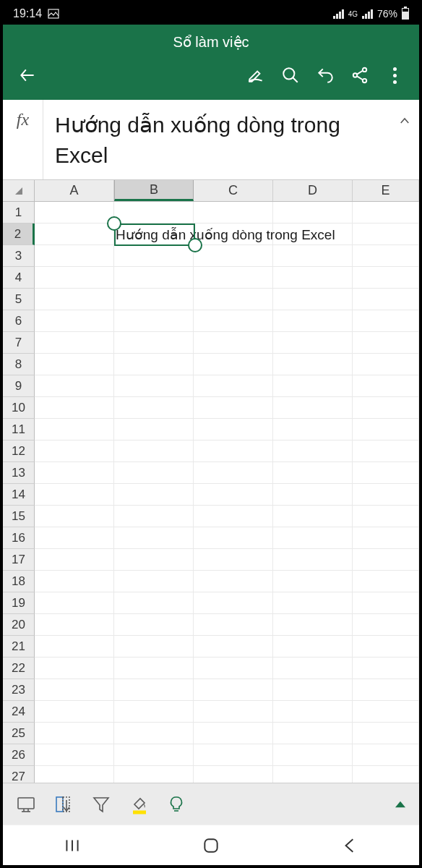  What do you see at coordinates (405, 140) in the screenshot?
I see `collapse-formula-button` at bounding box center [405, 140].